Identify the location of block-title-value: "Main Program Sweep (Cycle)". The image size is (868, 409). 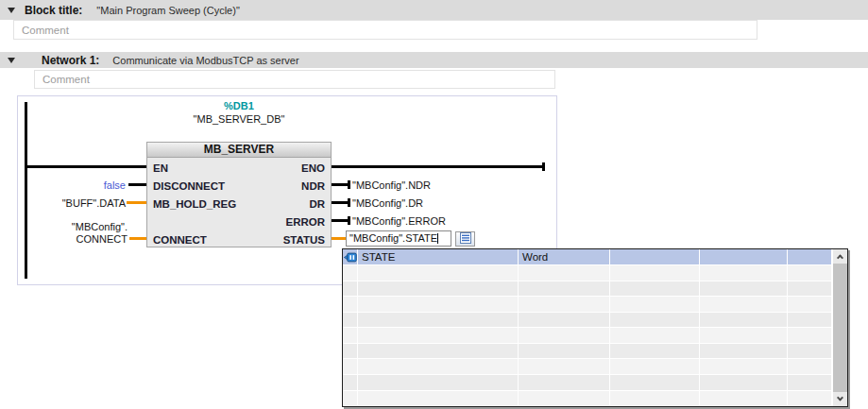
(168, 10).